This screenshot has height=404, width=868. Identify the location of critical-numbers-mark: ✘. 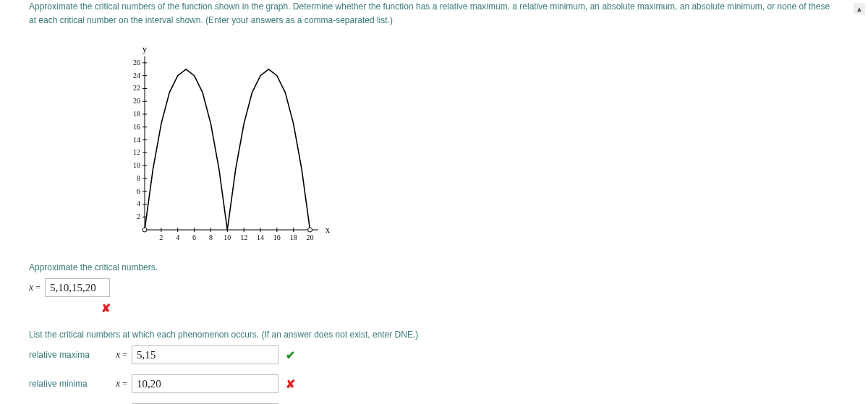
(467, 308).